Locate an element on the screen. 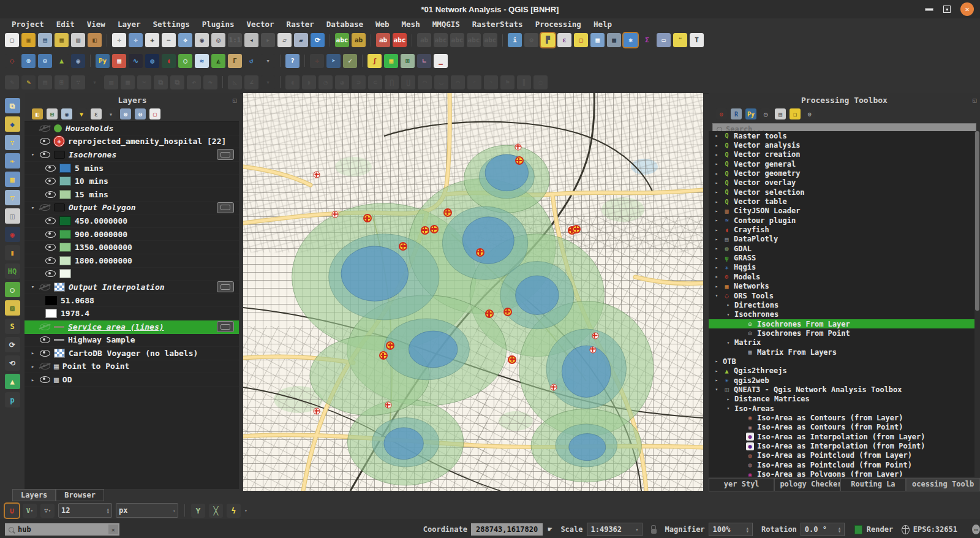 This screenshot has height=538, width=980. dock-tab-yer-styl: yer Styl is located at coordinates (741, 485).